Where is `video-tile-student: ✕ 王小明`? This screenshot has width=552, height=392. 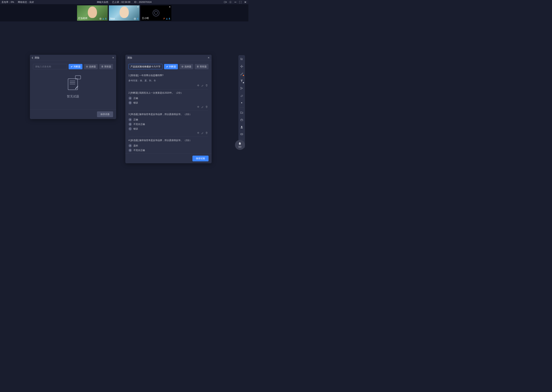 video-tile-student: ✕ 王小明 is located at coordinates (156, 13).